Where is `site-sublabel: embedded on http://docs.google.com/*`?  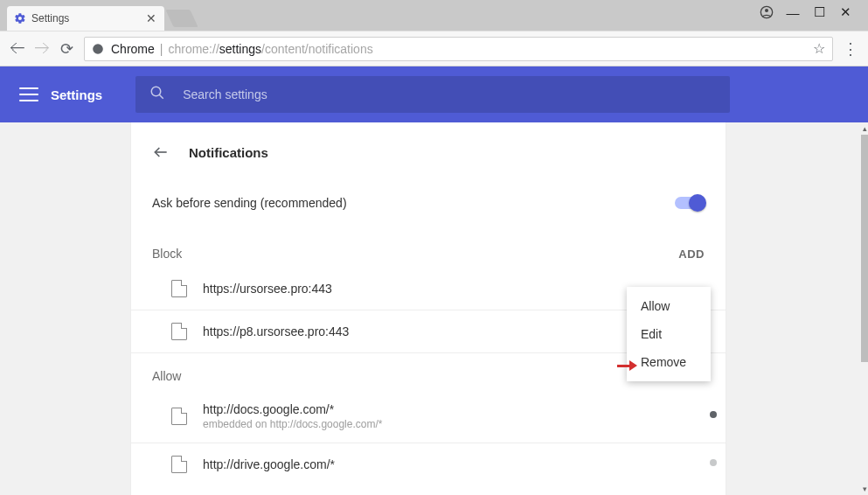
site-sublabel: embedded on http://docs.google.com/* is located at coordinates (292, 424).